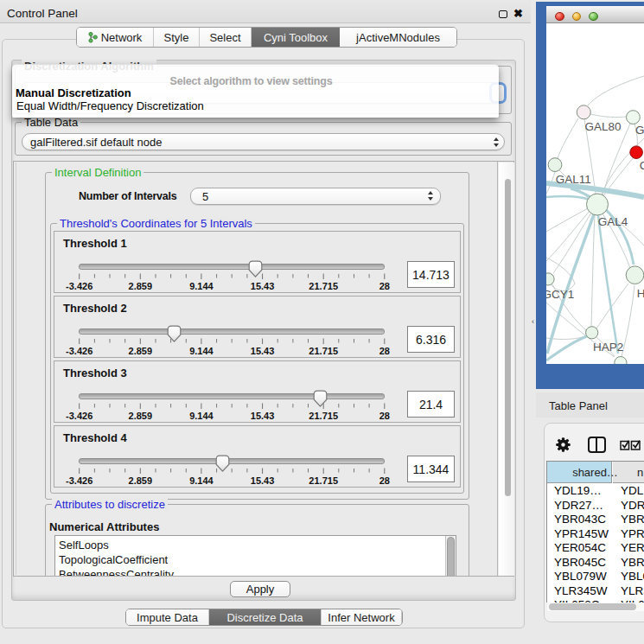 This screenshot has height=644, width=644. I want to click on svg-text: C, so click(641, 166).